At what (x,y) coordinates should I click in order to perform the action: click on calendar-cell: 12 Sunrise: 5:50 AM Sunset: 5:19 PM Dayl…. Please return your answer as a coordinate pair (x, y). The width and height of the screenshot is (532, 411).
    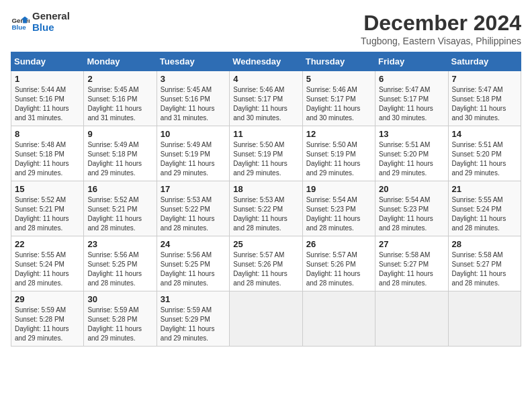
    Looking at the image, I should click on (339, 154).